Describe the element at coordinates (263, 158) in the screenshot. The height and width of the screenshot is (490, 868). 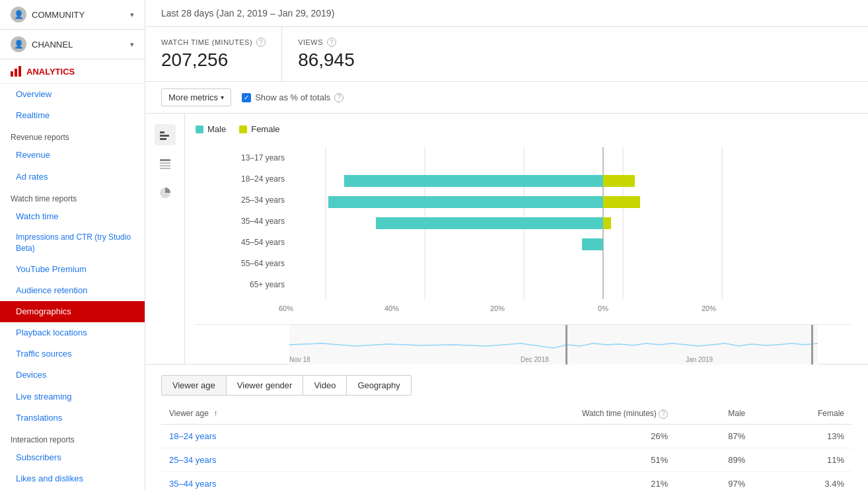
I see `svg-text: 13–17 years` at that location.